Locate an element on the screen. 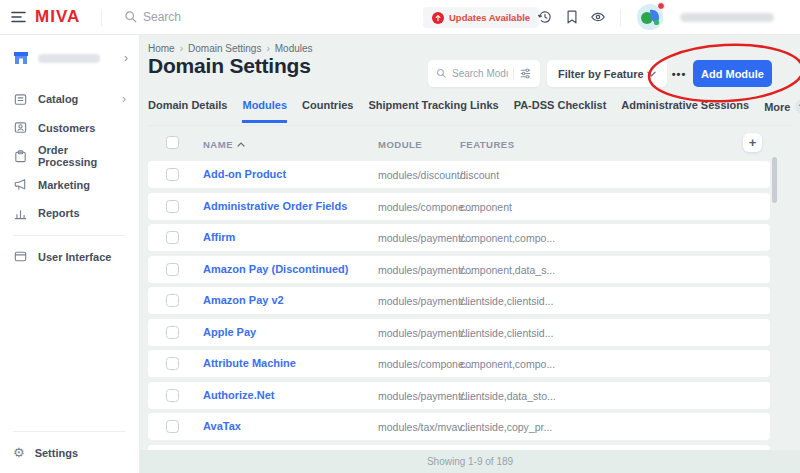 This screenshot has width=800, height=473. sidebar-item-label: User Interface is located at coordinates (74, 257).